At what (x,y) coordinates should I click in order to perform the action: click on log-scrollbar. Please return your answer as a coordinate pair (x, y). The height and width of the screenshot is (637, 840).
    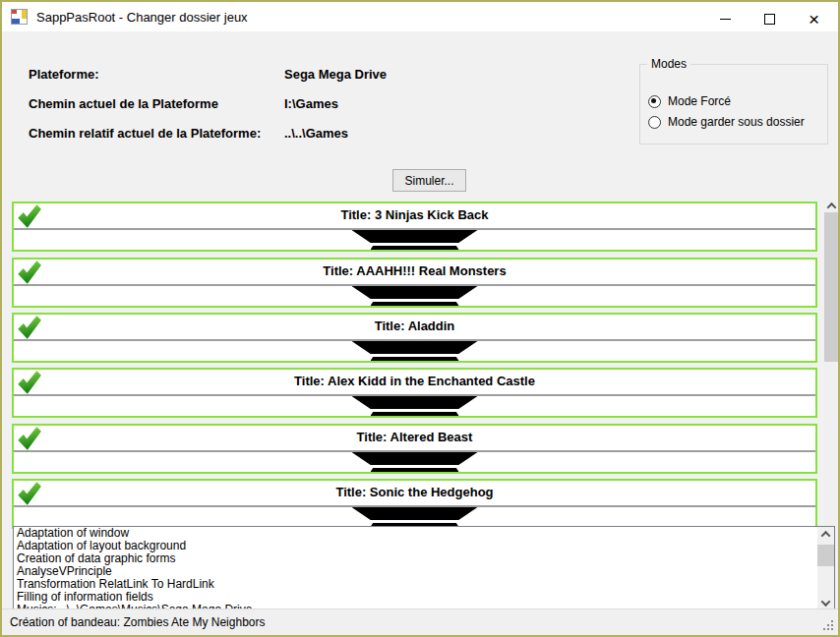
    Looking at the image, I should click on (826, 568).